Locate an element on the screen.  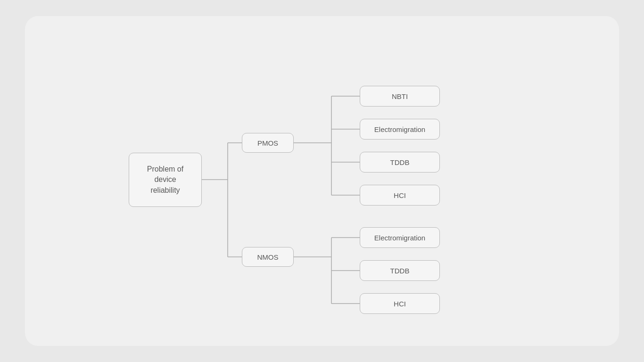
tddb1-node: TDDB is located at coordinates (400, 162).